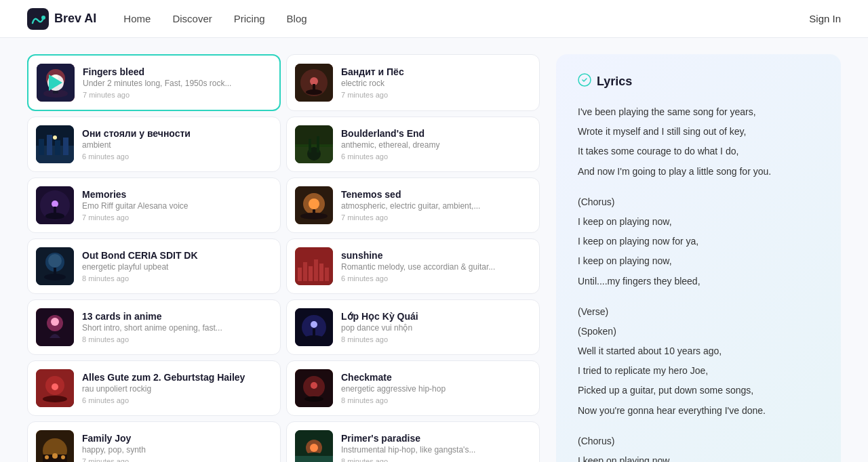  Describe the element at coordinates (154, 442) in the screenshot. I see `song-card: Family Joy happy, pop, synth 7 minutes a…` at that location.